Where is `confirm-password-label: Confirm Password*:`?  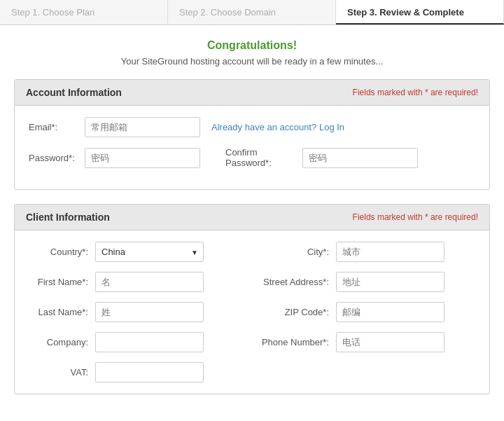 confirm-password-label: Confirm Password*: is located at coordinates (257, 158).